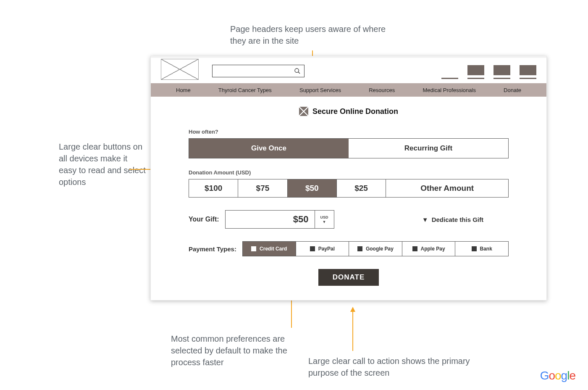  What do you see at coordinates (428, 148) in the screenshot?
I see `option-recurring-gift: Recurring Gift` at bounding box center [428, 148].